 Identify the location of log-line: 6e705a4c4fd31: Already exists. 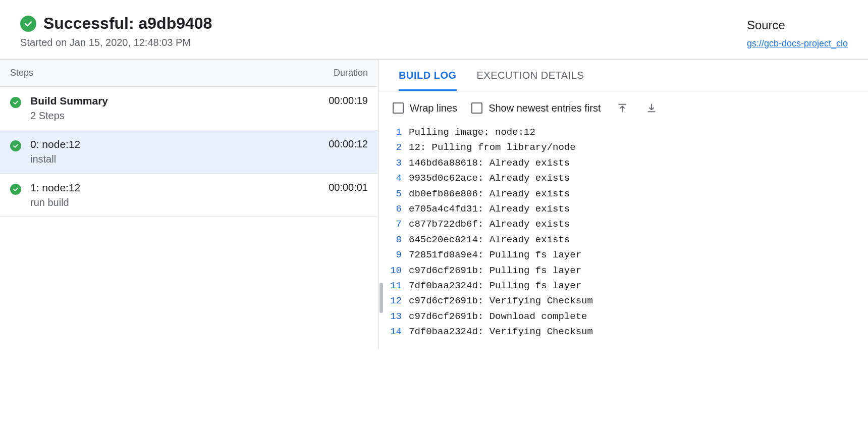
(623, 209).